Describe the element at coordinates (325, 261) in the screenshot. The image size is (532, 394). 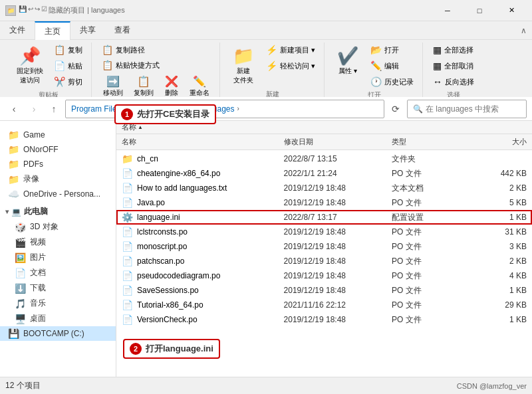
I see `file-row-patchscan: 📄patchscan.po 2019/12/19 18:48 PO 文件 2 K…` at that location.